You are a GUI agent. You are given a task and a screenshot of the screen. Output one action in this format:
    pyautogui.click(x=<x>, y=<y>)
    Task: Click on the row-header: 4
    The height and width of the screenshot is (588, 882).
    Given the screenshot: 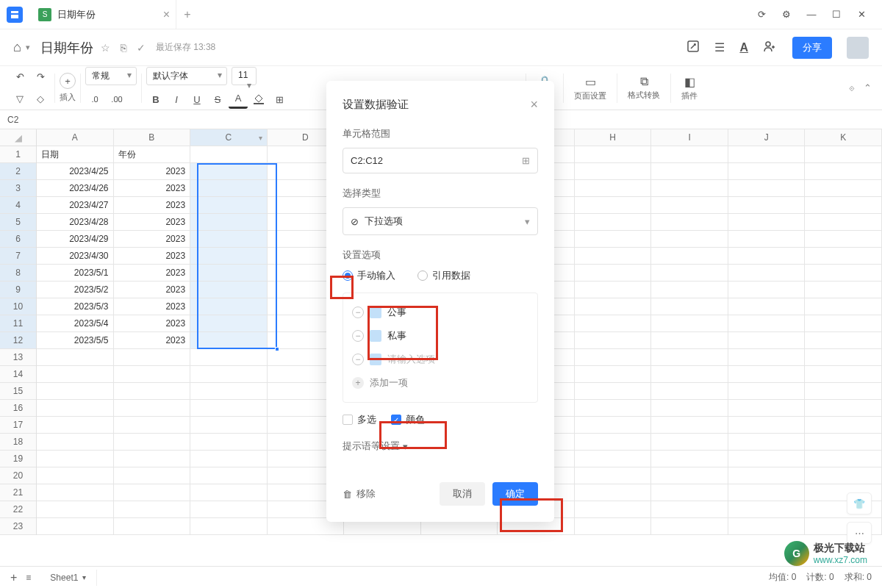 What is the action you would take?
    pyautogui.click(x=18, y=206)
    